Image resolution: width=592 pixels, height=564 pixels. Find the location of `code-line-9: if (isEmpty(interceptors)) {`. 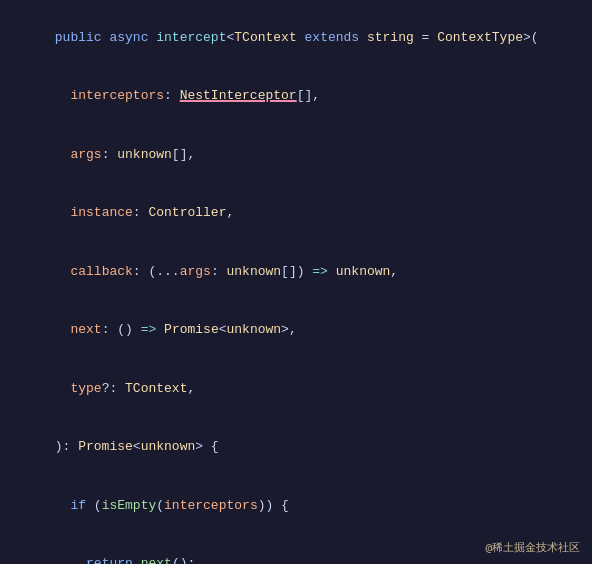

code-line-9: if (isEmpty(interceptors)) { is located at coordinates (296, 506).